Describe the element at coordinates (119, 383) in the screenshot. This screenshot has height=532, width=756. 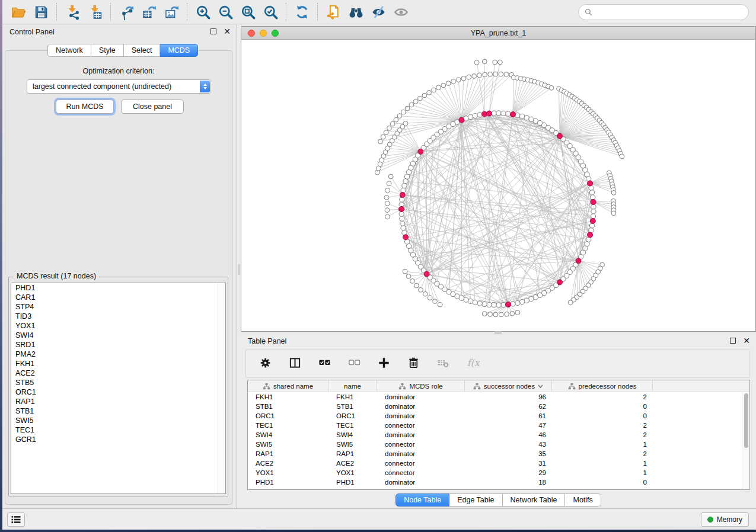
I see `mcds-node-item: STB5` at that location.